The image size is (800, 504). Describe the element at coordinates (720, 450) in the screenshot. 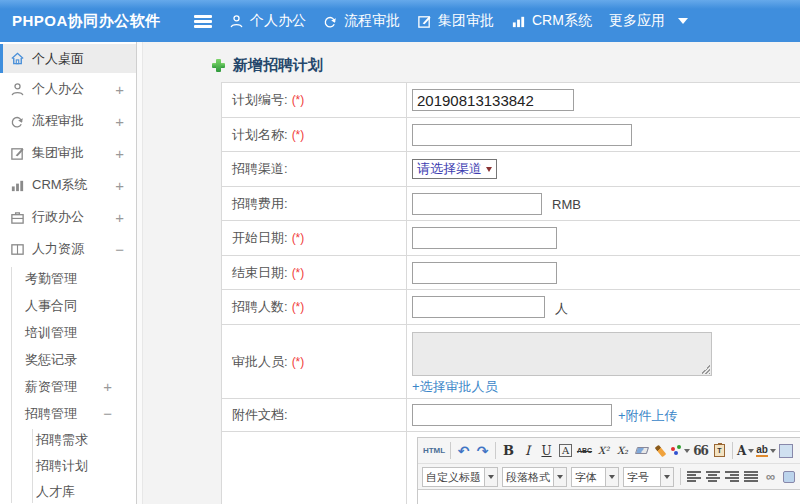

I see `clipboard-icon: T` at that location.